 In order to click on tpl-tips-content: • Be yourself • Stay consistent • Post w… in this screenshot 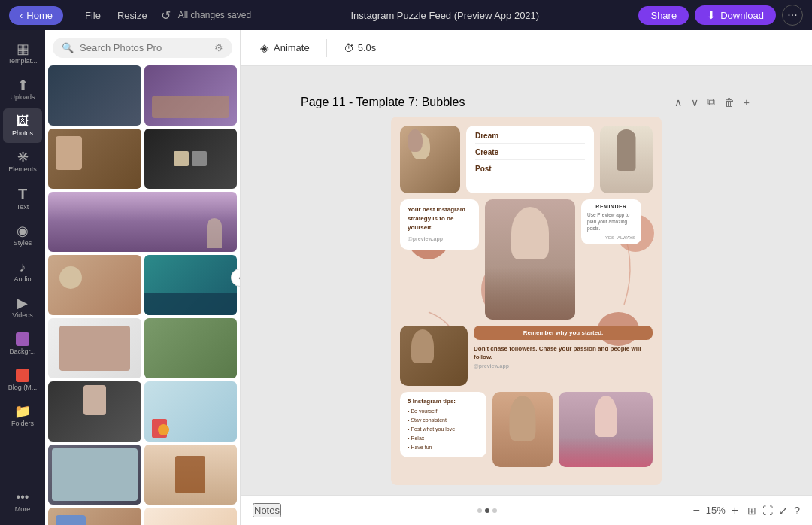, I will do `click(444, 429)`.